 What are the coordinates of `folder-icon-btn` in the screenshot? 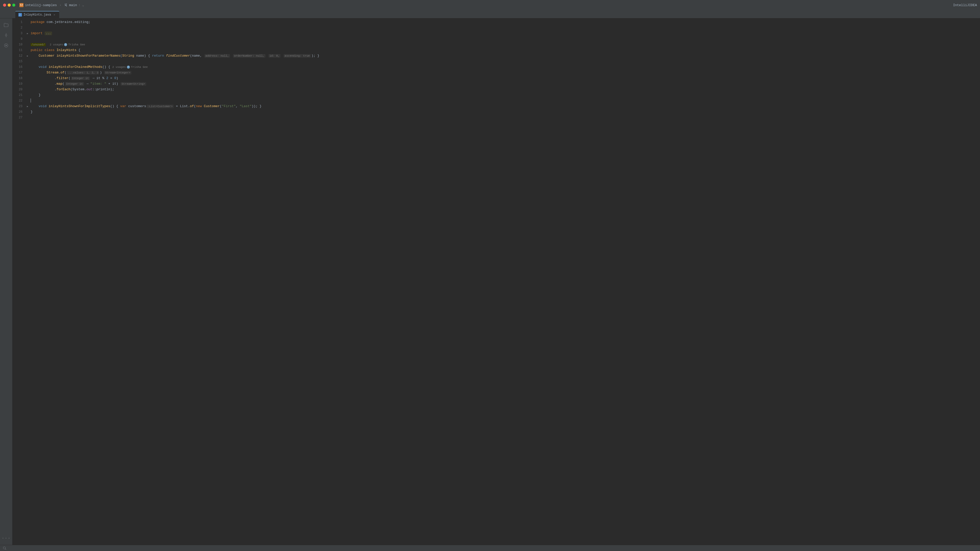 It's located at (6, 25).